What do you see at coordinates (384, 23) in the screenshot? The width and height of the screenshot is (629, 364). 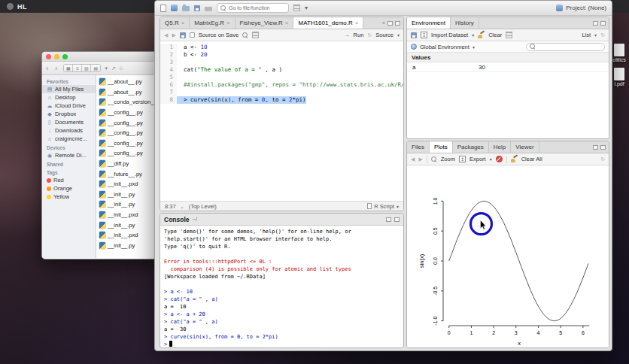 I see `tab-overflow-icon: »` at bounding box center [384, 23].